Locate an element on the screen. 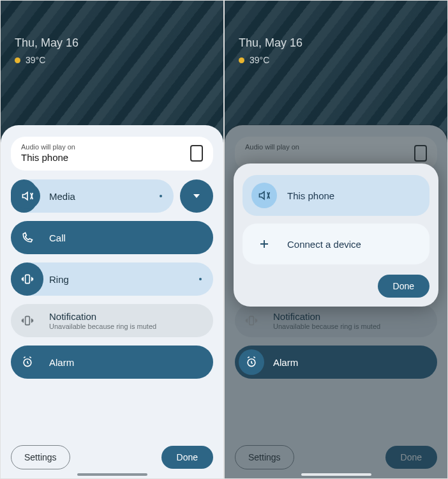 This screenshot has height=479, width=448. output-picker-dialog: This phone Connect a device Done is located at coordinates (336, 235).